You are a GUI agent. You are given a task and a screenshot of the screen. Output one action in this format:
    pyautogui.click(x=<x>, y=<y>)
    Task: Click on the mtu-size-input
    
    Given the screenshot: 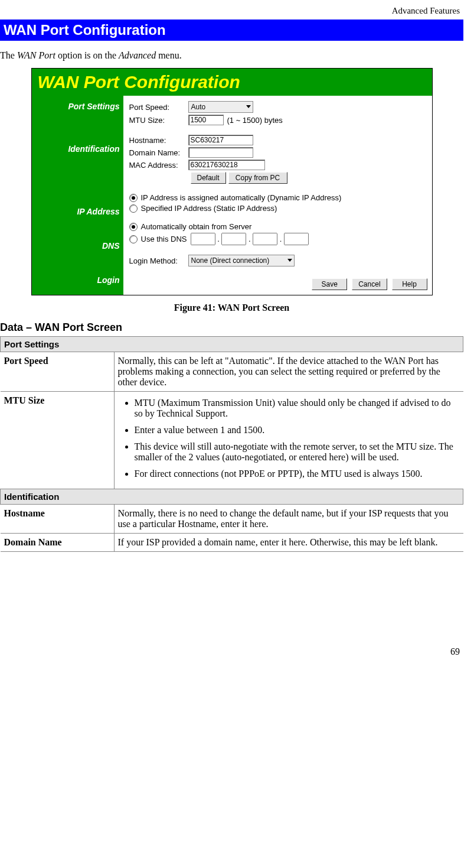 What is the action you would take?
    pyautogui.click(x=206, y=120)
    